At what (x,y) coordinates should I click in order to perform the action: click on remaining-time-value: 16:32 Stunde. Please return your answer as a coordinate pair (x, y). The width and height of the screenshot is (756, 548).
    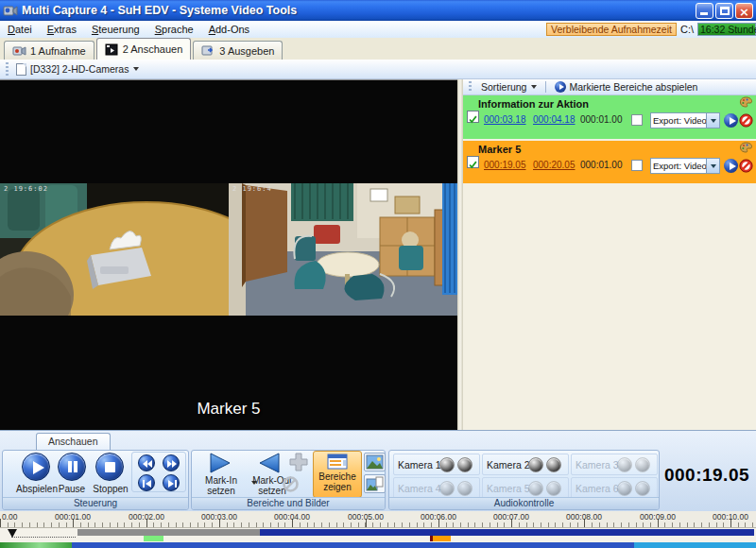
    Looking at the image, I should click on (727, 29).